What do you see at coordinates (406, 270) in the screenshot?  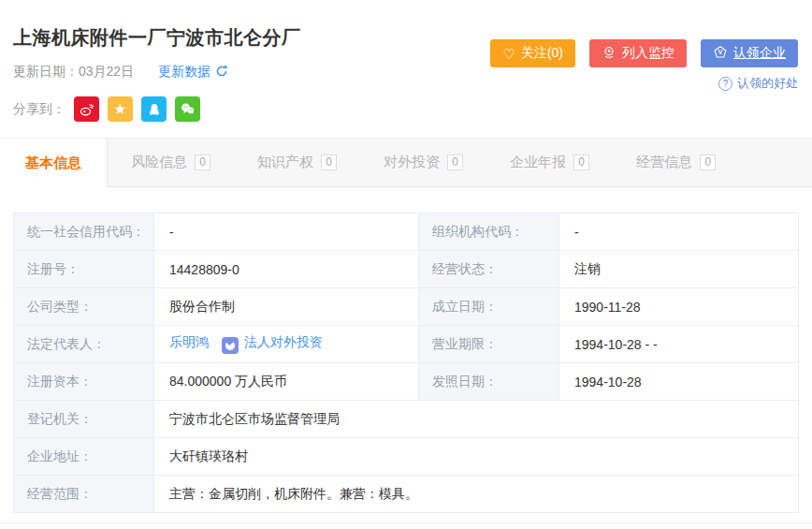 I see `table-row: 注册号： 14428809-0 经营状态： 注销` at bounding box center [406, 270].